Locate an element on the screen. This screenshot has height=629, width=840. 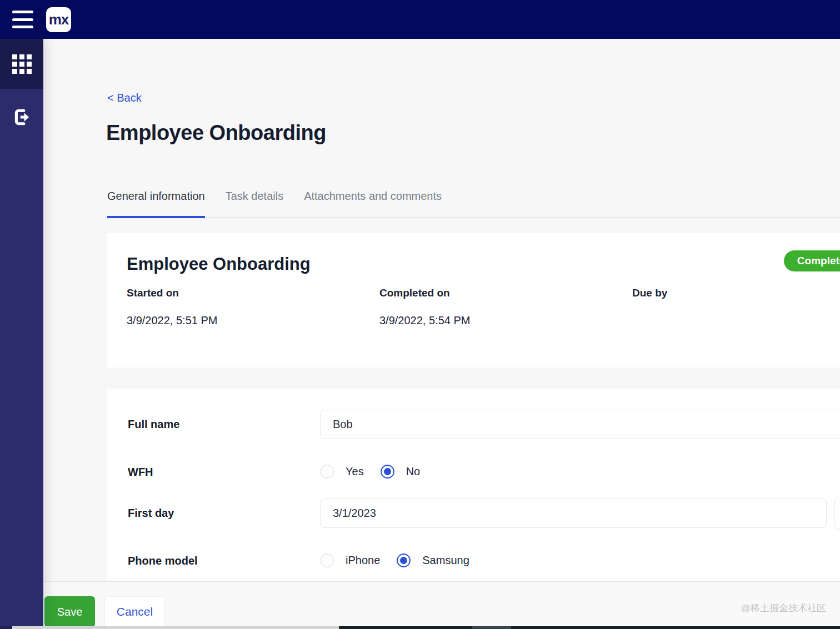
apps-grid-icon is located at coordinates (22, 64).